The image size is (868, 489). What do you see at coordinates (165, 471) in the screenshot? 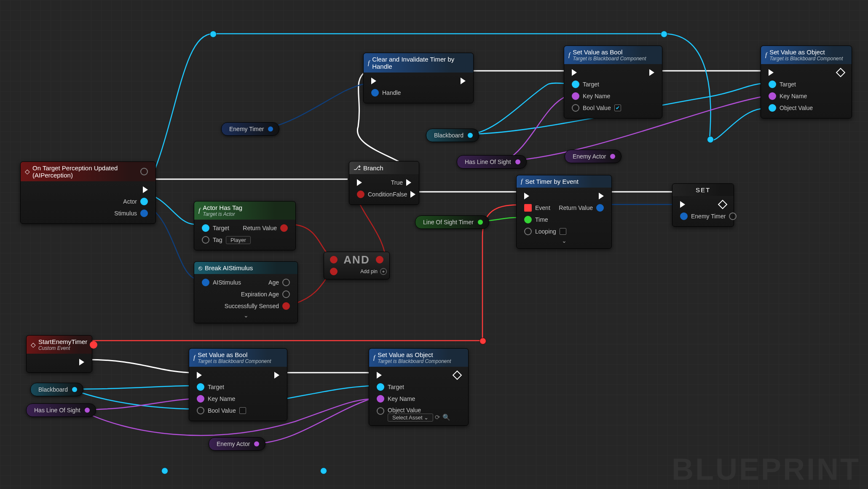
I see `reroute-bb-bot` at bounding box center [165, 471].